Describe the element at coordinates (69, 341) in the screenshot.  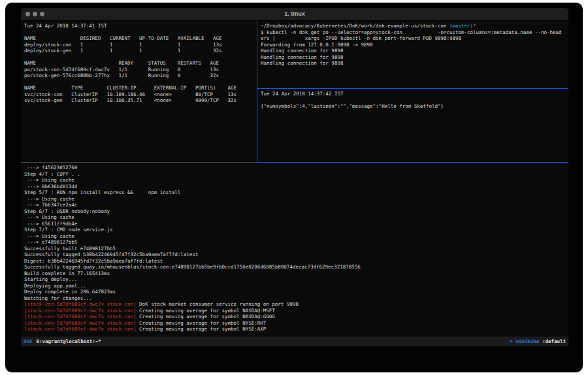
I see `window-list-item: 0:vagrant@localhost:~*` at that location.